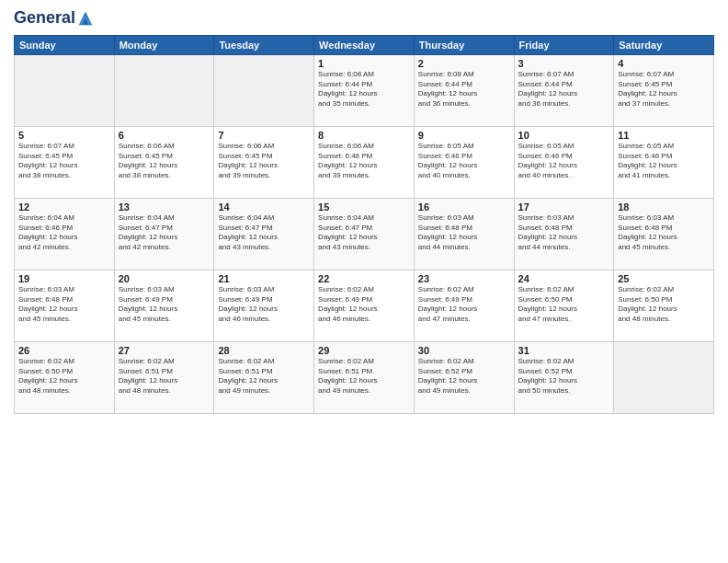 The image size is (728, 563). Describe the element at coordinates (265, 162) in the screenshot. I see `calendar-cell: 7Sunrise: 6:06 AM Sunset: 6:45 PM Daylig…` at that location.